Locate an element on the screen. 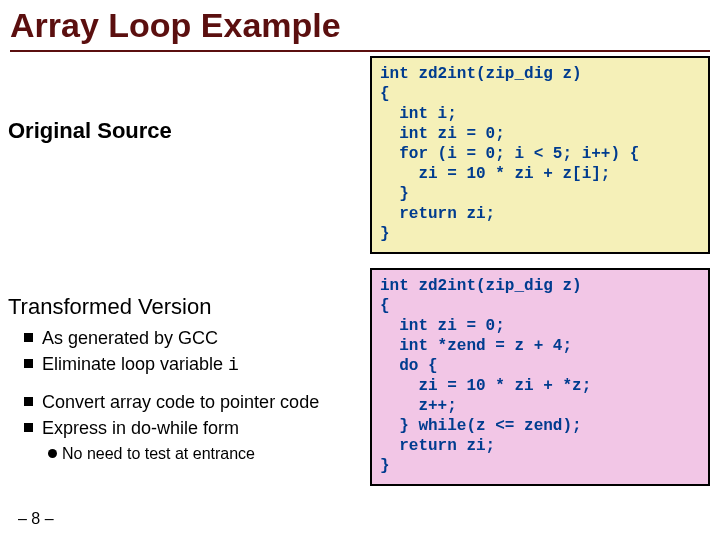  page-number: – 8 – is located at coordinates (36, 519).